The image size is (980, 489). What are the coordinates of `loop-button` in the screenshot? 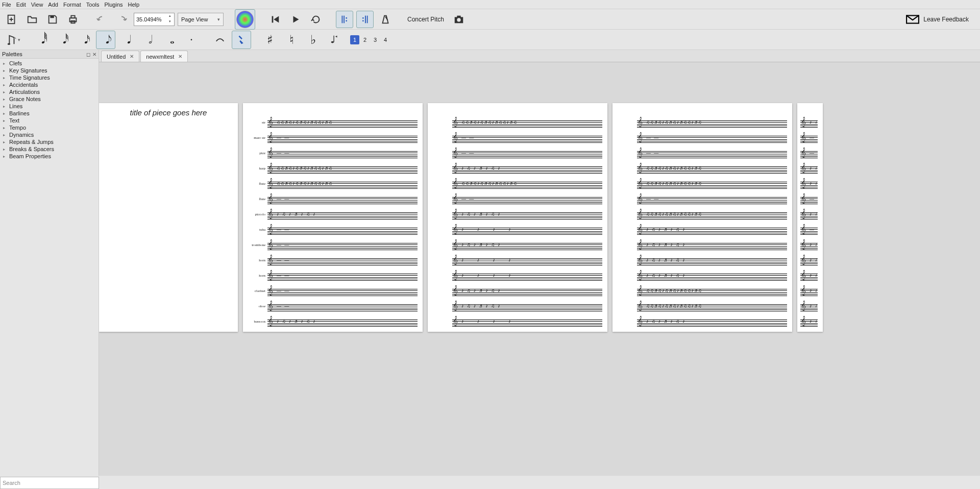 It's located at (316, 19).